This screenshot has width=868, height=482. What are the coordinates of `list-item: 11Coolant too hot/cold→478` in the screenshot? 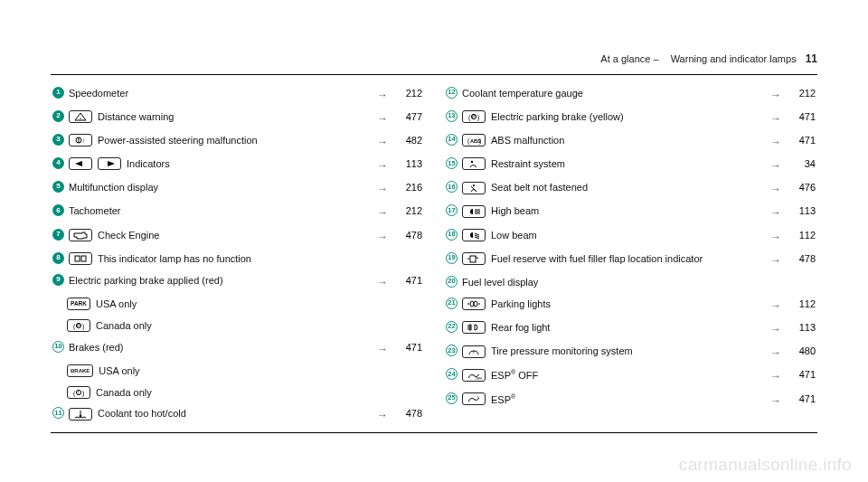 It's located at (237, 415).